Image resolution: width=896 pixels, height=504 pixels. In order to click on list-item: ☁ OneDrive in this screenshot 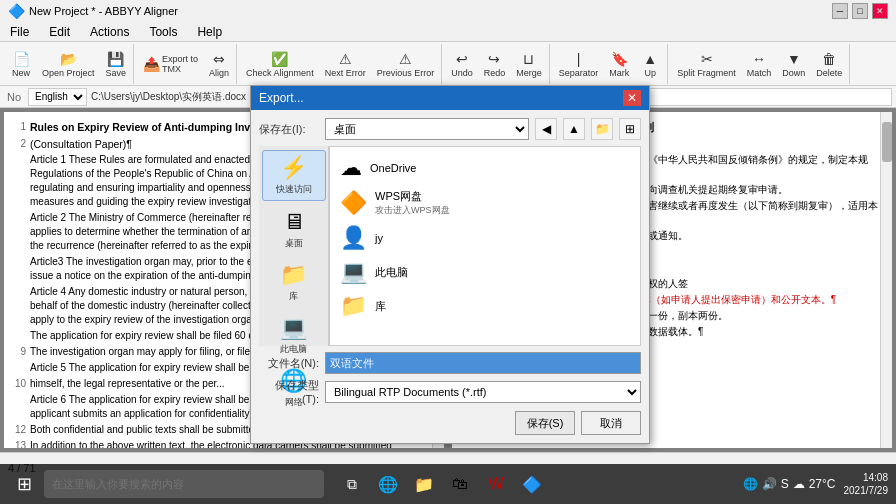, I will do `click(485, 168)`.